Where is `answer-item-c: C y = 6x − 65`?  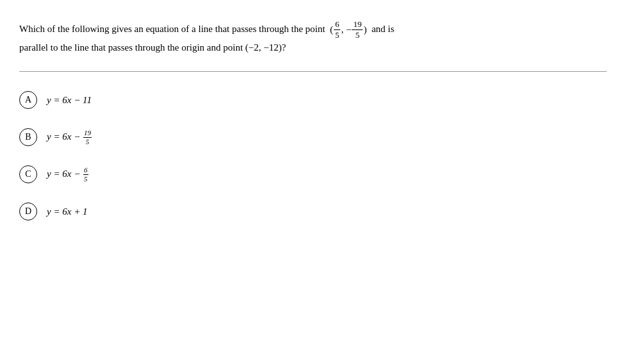
answer-item-c: C y = 6x − 65 is located at coordinates (313, 174).